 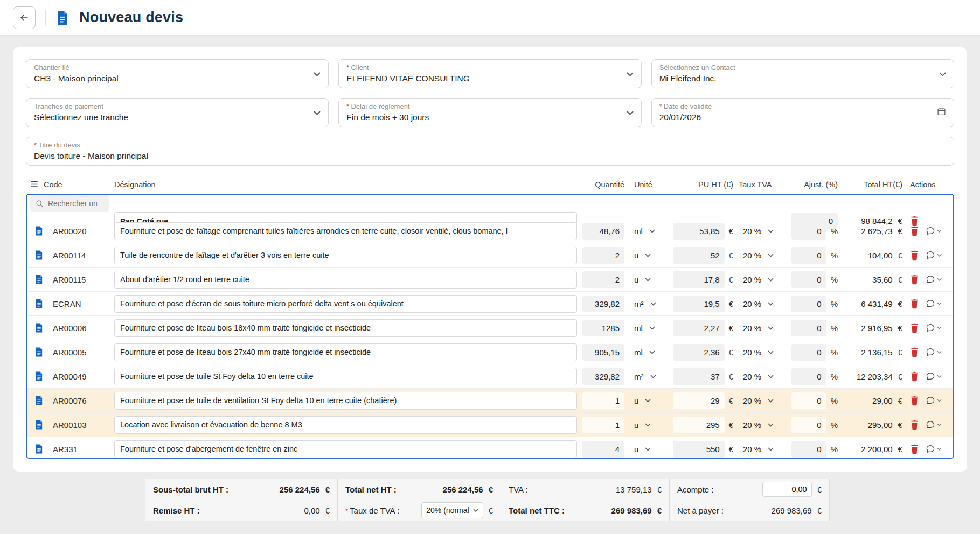 What do you see at coordinates (317, 74) in the screenshot?
I see `chevron-down-icon` at bounding box center [317, 74].